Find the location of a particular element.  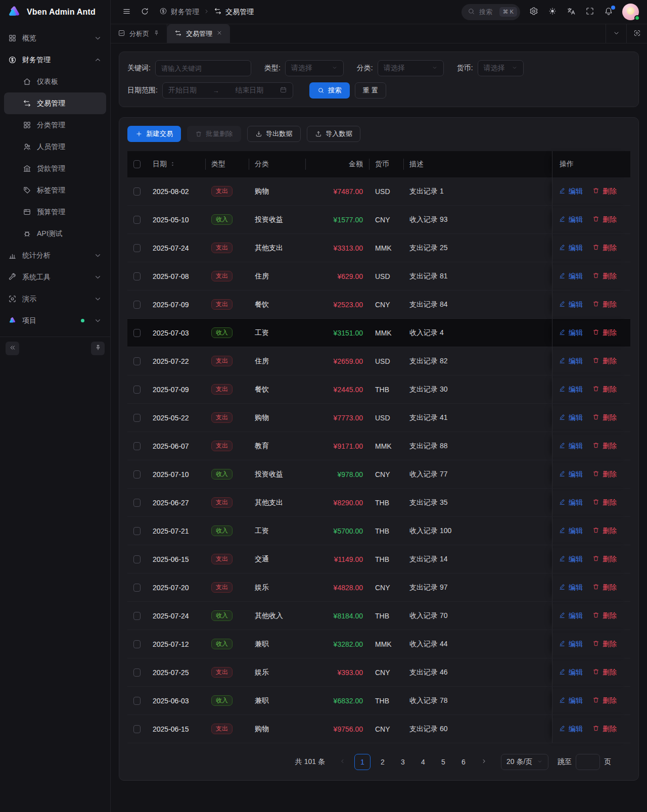

refresh-button is located at coordinates (145, 12).